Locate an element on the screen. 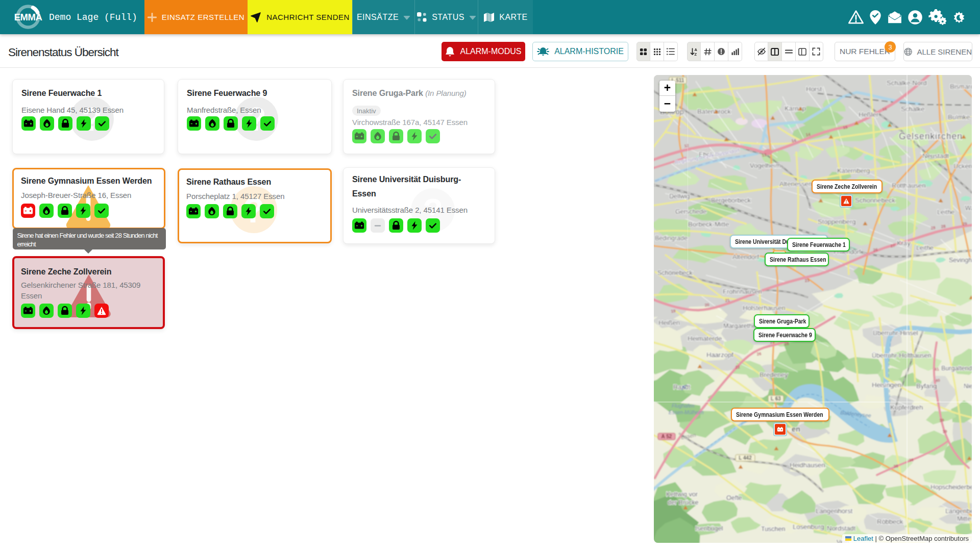 This screenshot has width=980, height=551. svg-text: Karnap is located at coordinates (795, 108).